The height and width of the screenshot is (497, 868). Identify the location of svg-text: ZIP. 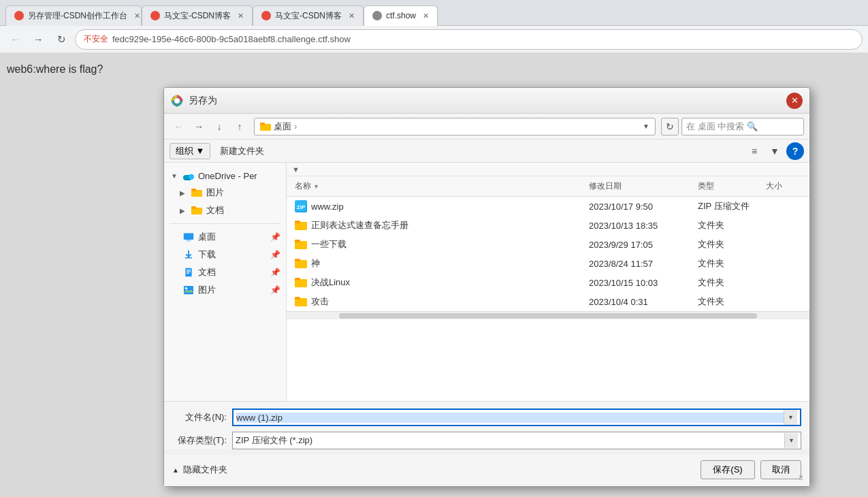
(301, 207).